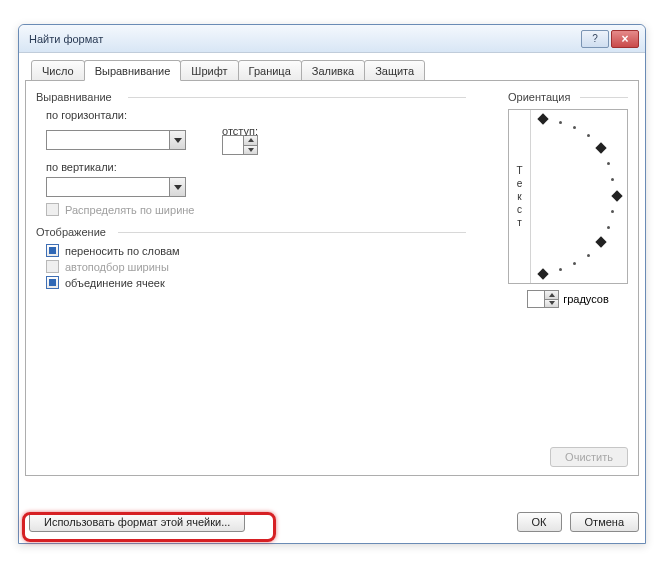 This screenshot has width=666, height=569. Describe the element at coordinates (116, 140) in the screenshot. I see `horizontal-combo` at that location.